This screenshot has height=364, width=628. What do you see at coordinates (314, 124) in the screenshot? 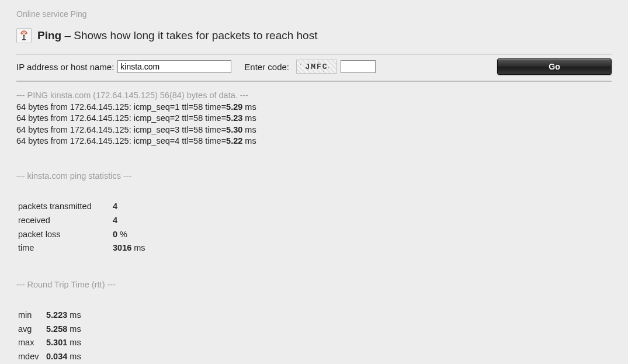
I see `reply-lines: 64 bytes from 172.64.145.125: icmp_seq=1…` at bounding box center [314, 124].